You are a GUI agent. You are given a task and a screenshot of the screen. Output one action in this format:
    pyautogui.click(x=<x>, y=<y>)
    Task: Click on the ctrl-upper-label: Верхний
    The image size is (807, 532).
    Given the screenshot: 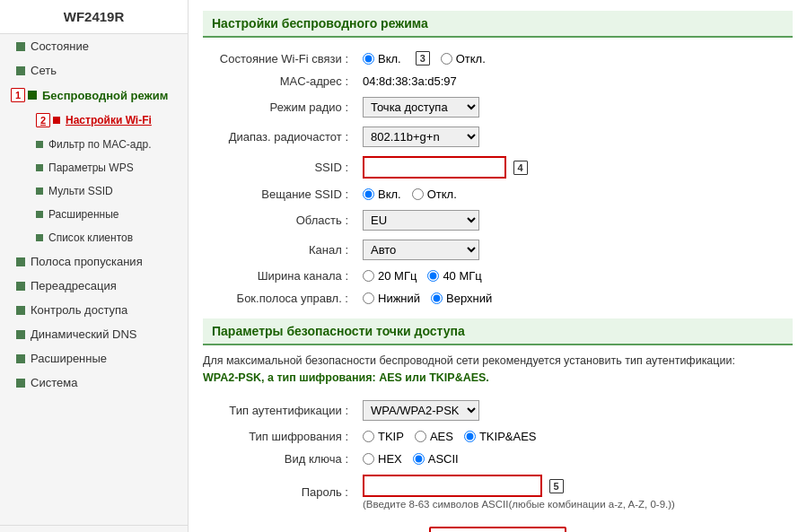 What is the action you would take?
    pyautogui.click(x=461, y=298)
    